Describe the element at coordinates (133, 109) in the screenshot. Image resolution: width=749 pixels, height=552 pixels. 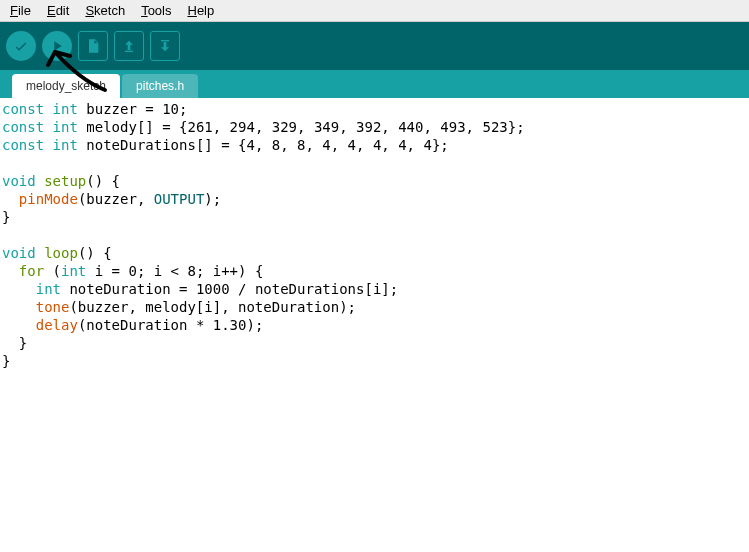
I see `code-token: buzzer = 10;` at that location.